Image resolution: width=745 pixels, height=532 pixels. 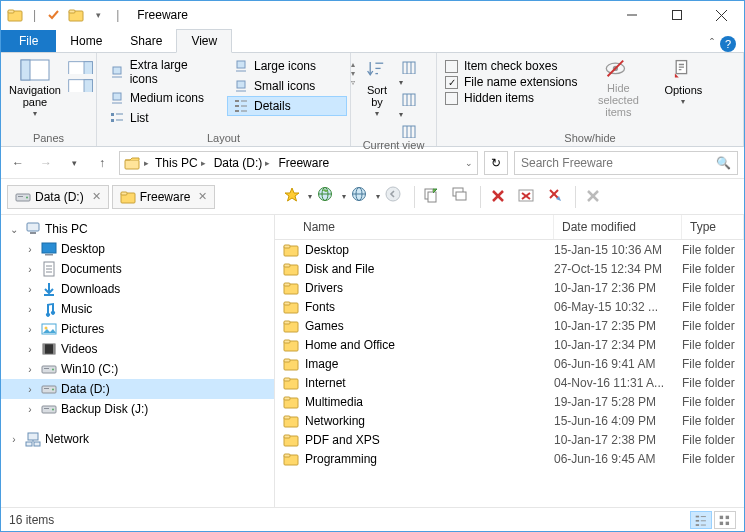 I want to click on nav-up-button: ↑, so click(x=102, y=163).